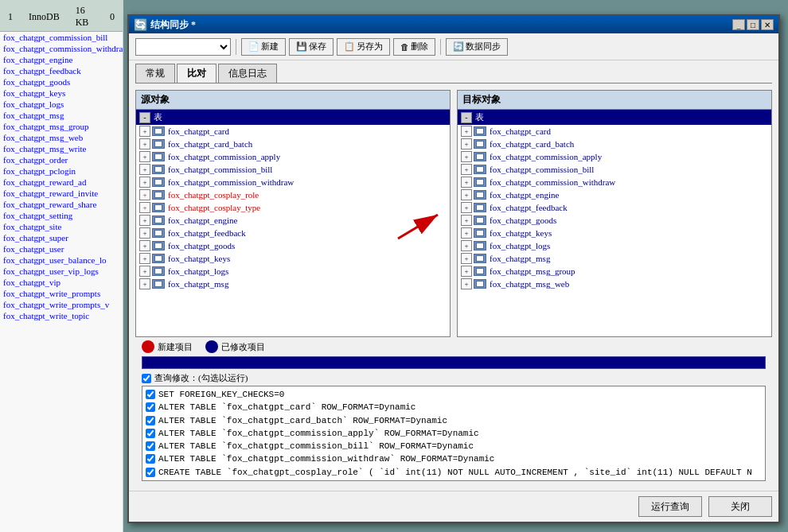  I want to click on close-title-button: ✕, so click(767, 25).